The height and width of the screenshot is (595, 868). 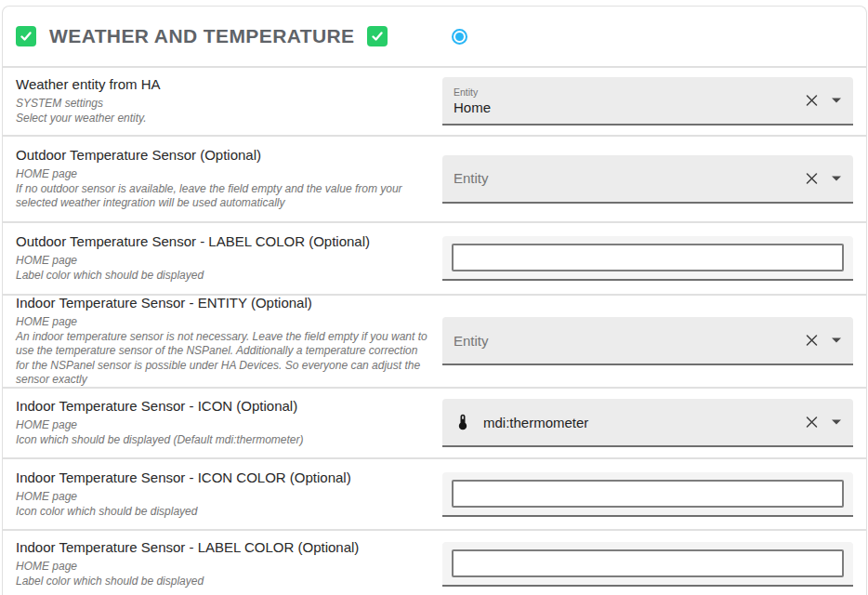 I want to click on icon-select: mdi:thermometer, so click(x=648, y=423).